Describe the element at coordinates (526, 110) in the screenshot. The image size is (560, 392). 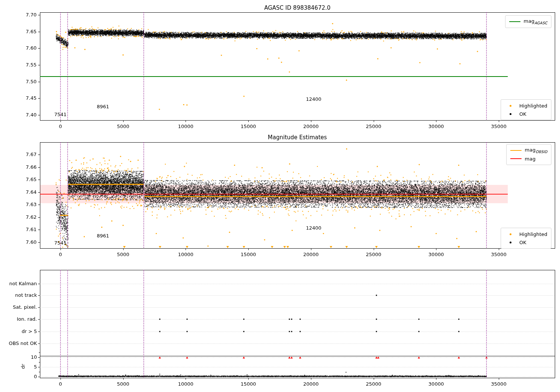
I see `legend-points-top: HighlightedOK` at that location.